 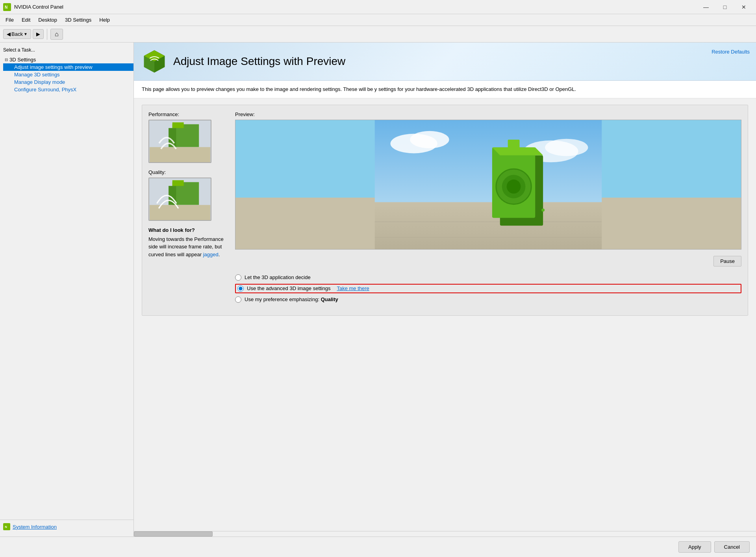 What do you see at coordinates (78, 20) in the screenshot?
I see `menu-3d-settings: 3D Settings` at bounding box center [78, 20].